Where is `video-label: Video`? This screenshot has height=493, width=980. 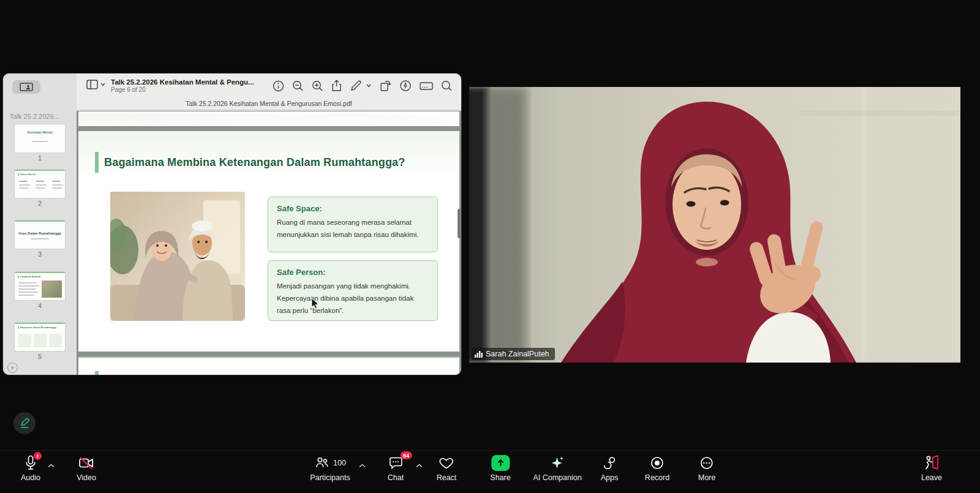
video-label: Video is located at coordinates (86, 478).